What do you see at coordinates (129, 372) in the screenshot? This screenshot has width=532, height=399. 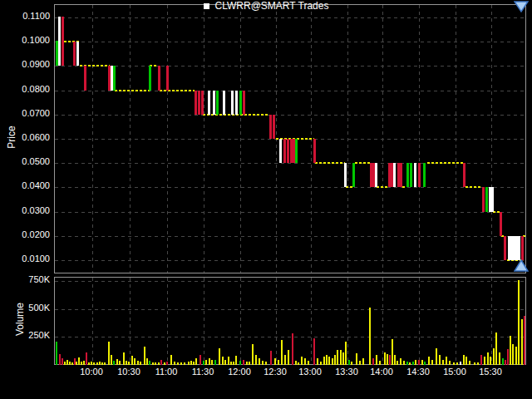 I see `time-tick-label: 10:30` at bounding box center [129, 372].